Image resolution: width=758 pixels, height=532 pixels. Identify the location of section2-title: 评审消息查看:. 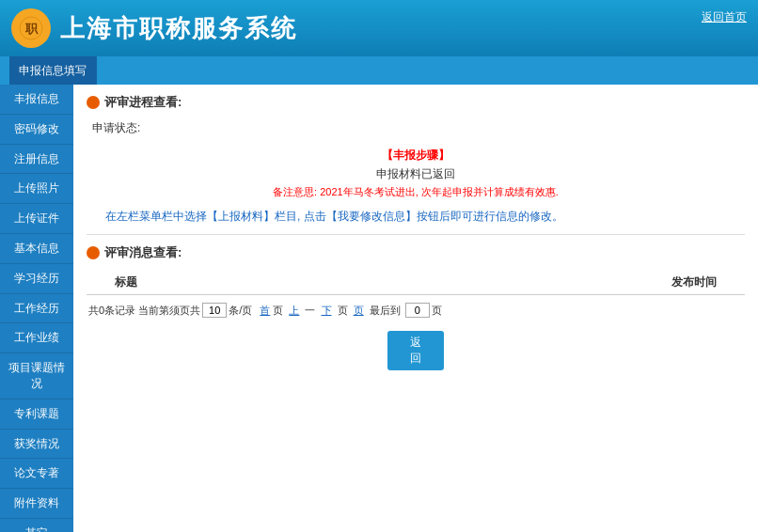
(143, 253).